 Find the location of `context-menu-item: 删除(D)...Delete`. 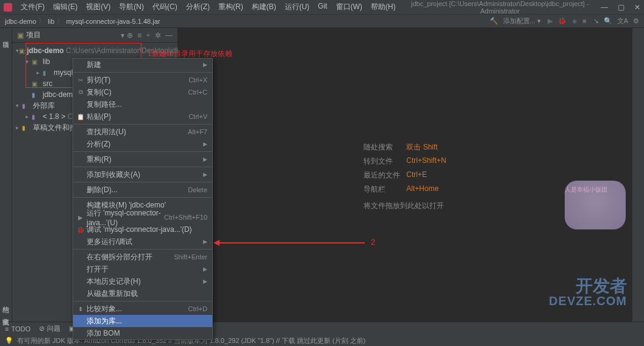

context-menu-item: 删除(D)...Delete is located at coordinates (143, 190).